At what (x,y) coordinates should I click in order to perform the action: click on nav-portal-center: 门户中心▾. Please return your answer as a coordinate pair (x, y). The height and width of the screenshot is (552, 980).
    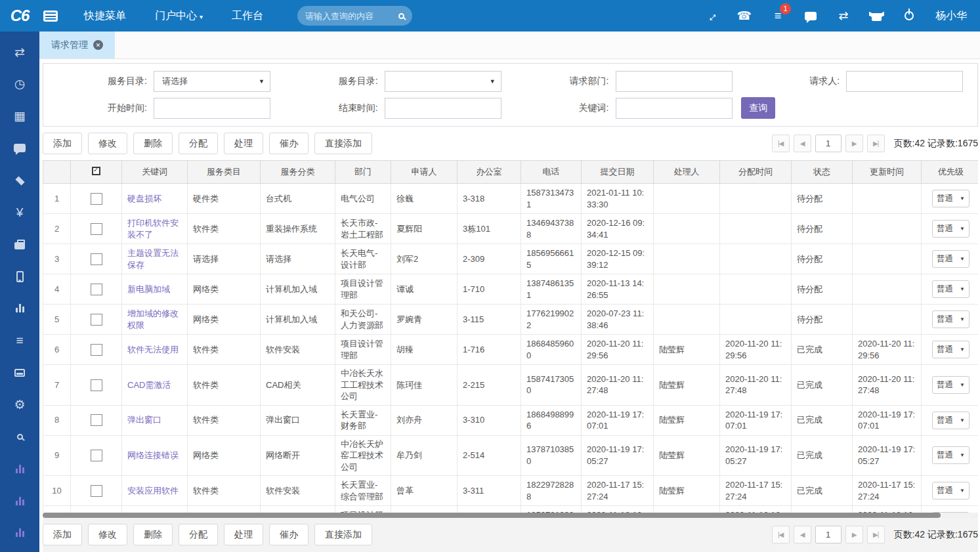
    Looking at the image, I should click on (179, 16).